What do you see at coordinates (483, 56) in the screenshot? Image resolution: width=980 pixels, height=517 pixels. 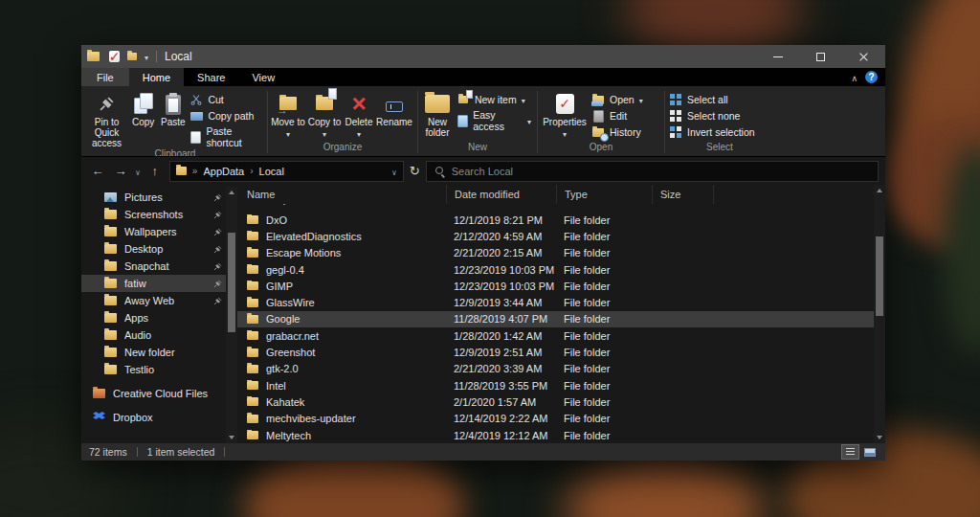 I see `titlebar: Local` at bounding box center [483, 56].